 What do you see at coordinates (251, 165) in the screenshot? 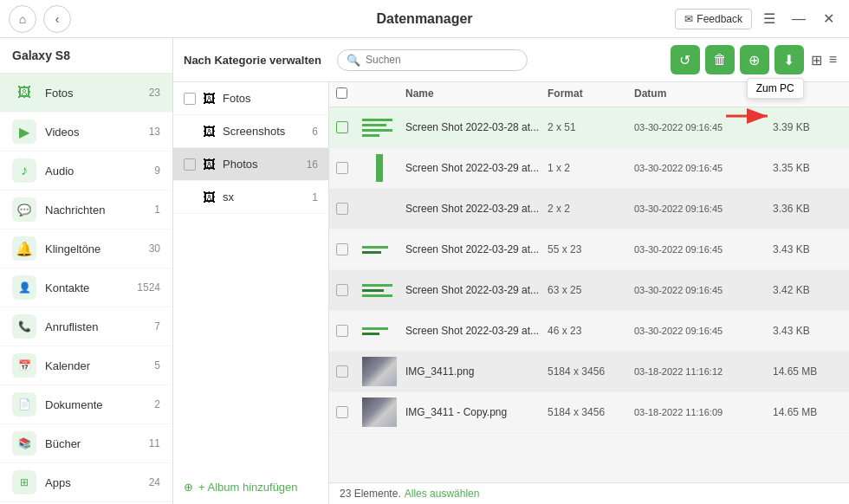
I see `category-photos: 🖼 Photos 16` at bounding box center [251, 165].